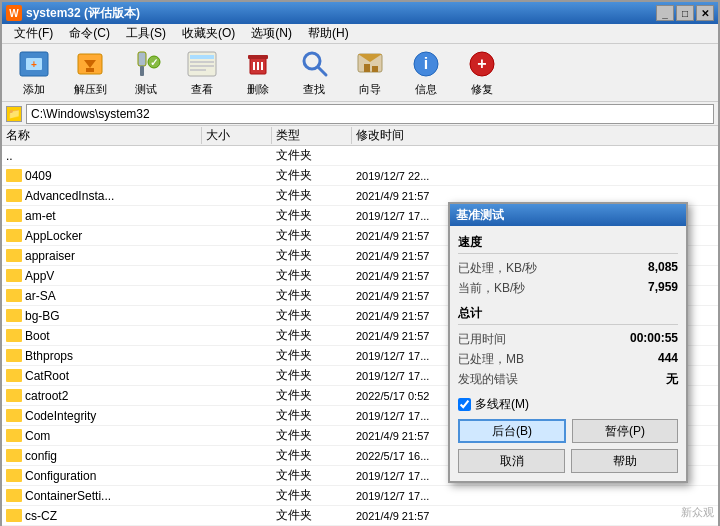 The height and width of the screenshot is (526, 720). What do you see at coordinates (34, 64) in the screenshot?
I see `add-icon: +` at bounding box center [34, 64].